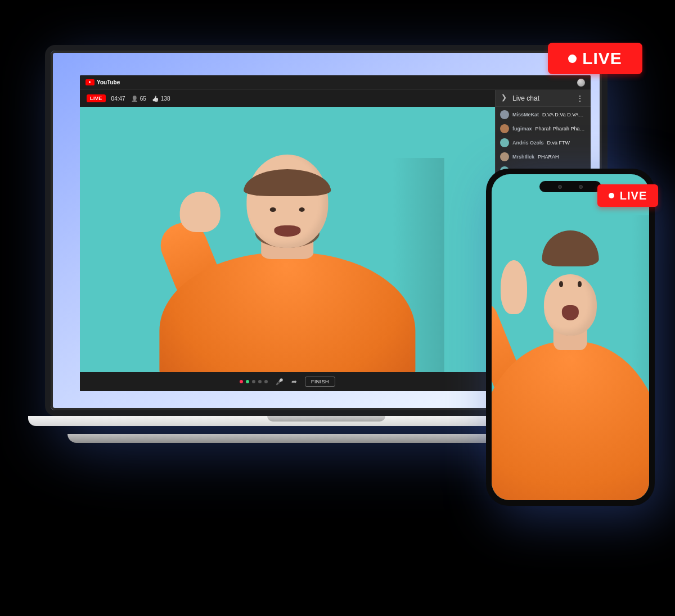 Image resolution: width=675 pixels, height=616 pixels. Describe the element at coordinates (595, 58) in the screenshot. I see `live-badge-laptop: LIVE` at that location.